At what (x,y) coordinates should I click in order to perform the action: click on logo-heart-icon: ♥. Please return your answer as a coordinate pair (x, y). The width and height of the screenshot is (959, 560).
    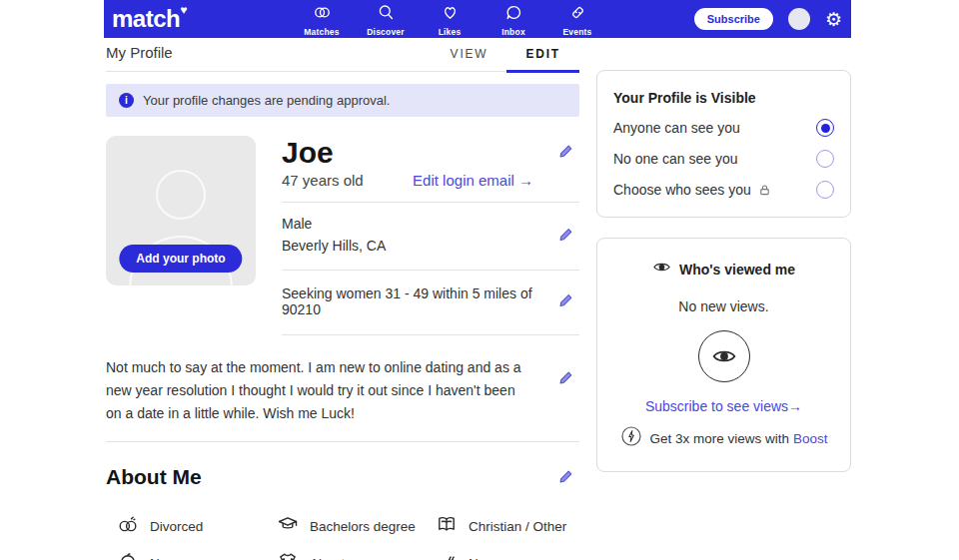
    Looking at the image, I should click on (184, 10).